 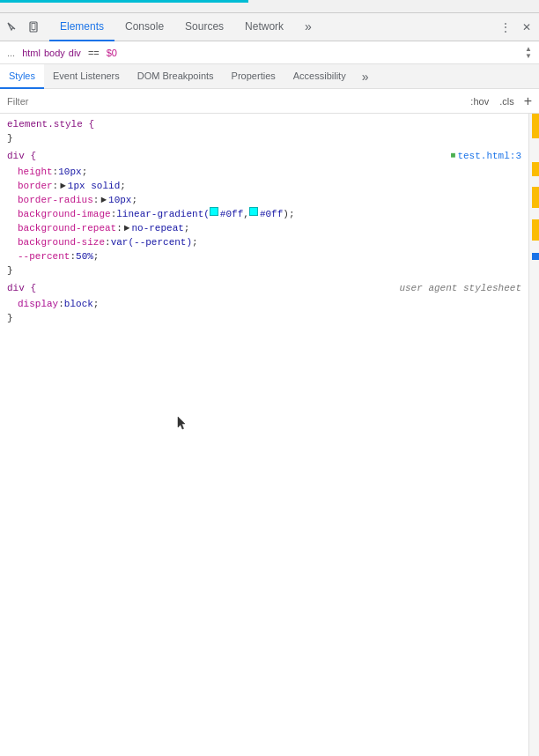 I want to click on progress-bar, so click(x=124, y=2).